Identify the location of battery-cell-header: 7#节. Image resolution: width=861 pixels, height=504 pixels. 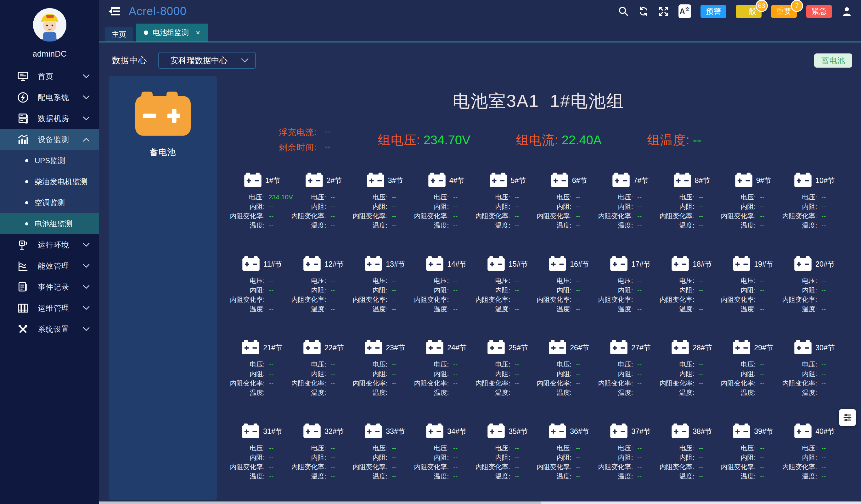
(631, 181).